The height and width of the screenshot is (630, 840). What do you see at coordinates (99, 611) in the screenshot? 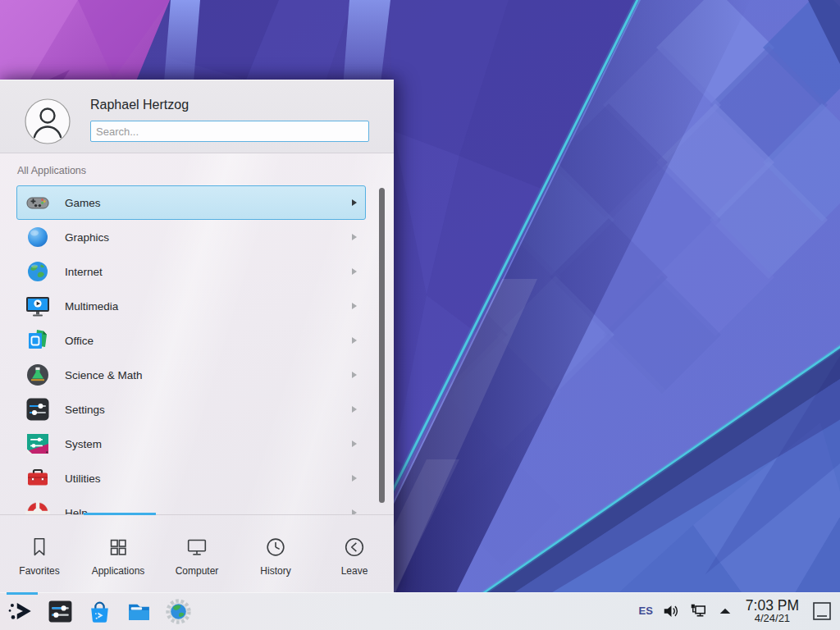
I see `software-center-button` at bounding box center [99, 611].